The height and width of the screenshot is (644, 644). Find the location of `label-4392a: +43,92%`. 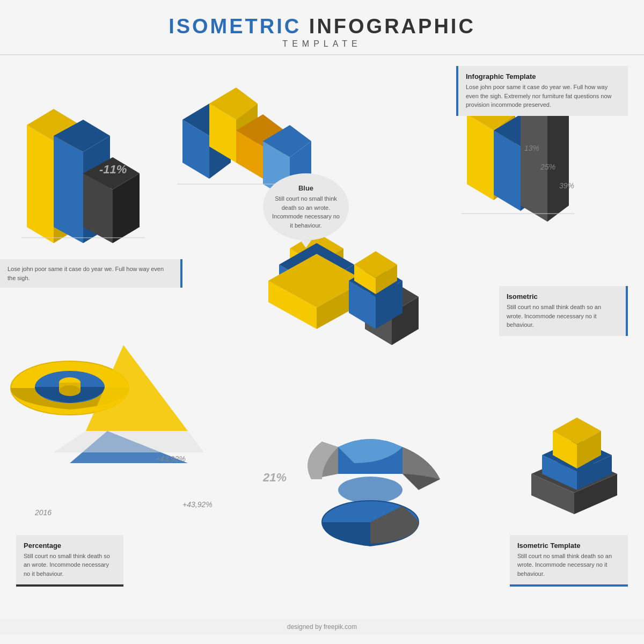

label-4392a: +43,92% is located at coordinates (171, 459).